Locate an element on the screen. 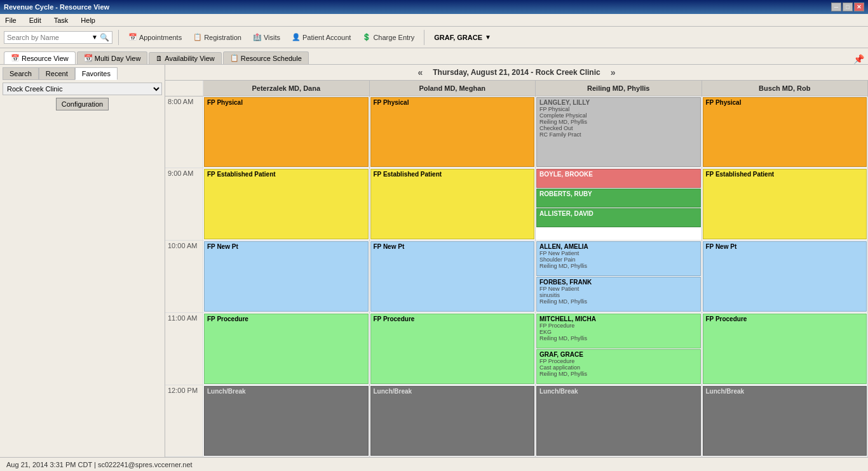  registration-button: 📋 Registration is located at coordinates (217, 37).